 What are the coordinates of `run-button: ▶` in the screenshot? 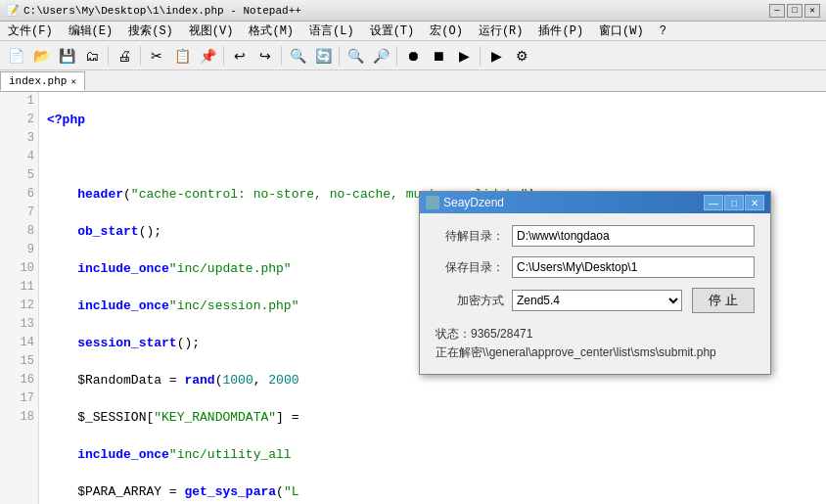 It's located at (496, 56).